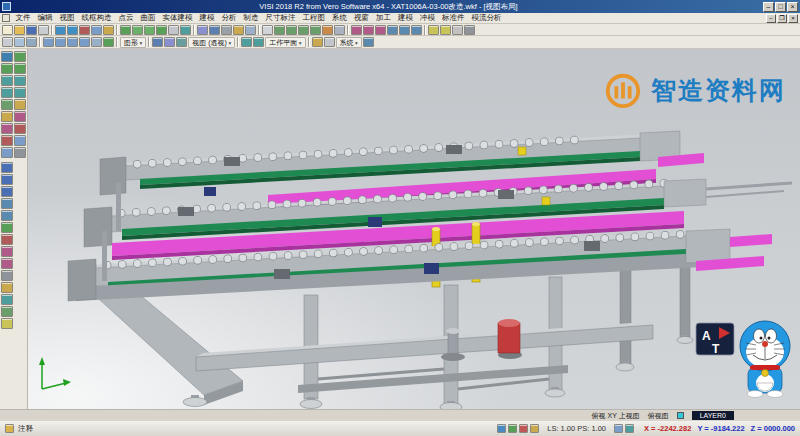  Describe the element at coordinates (32, 30) in the screenshot. I see `save-icon` at that location.